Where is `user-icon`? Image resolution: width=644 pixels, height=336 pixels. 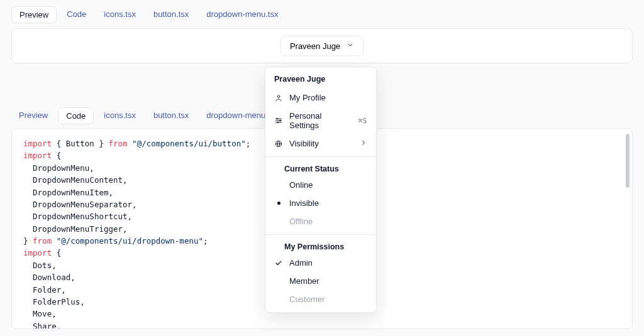
user-icon is located at coordinates (279, 98).